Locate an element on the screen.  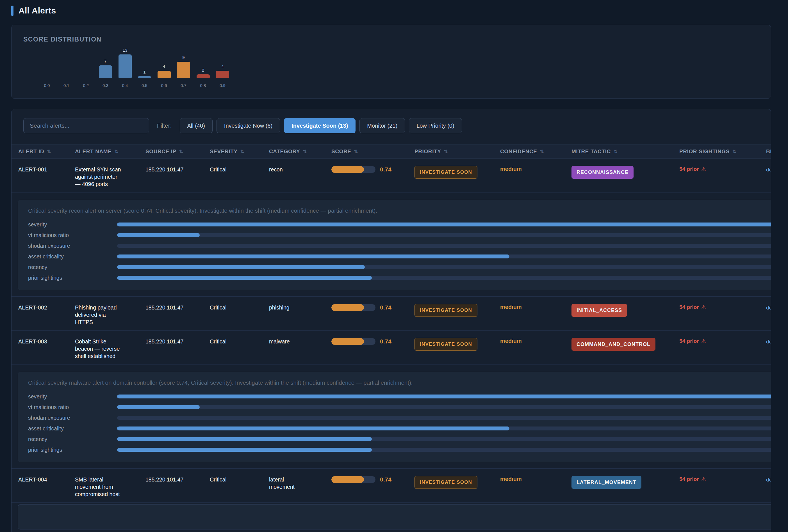
column-header-label: SEVERITY is located at coordinates (224, 151).